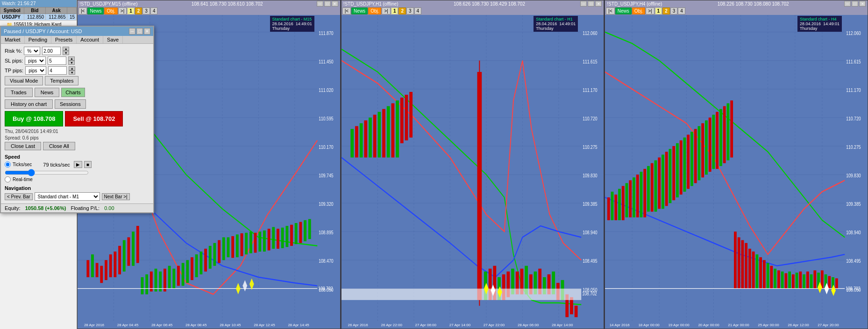 The height and width of the screenshot is (329, 868). What do you see at coordinates (47, 92) in the screenshot?
I see `news-button: News` at bounding box center [47, 92].